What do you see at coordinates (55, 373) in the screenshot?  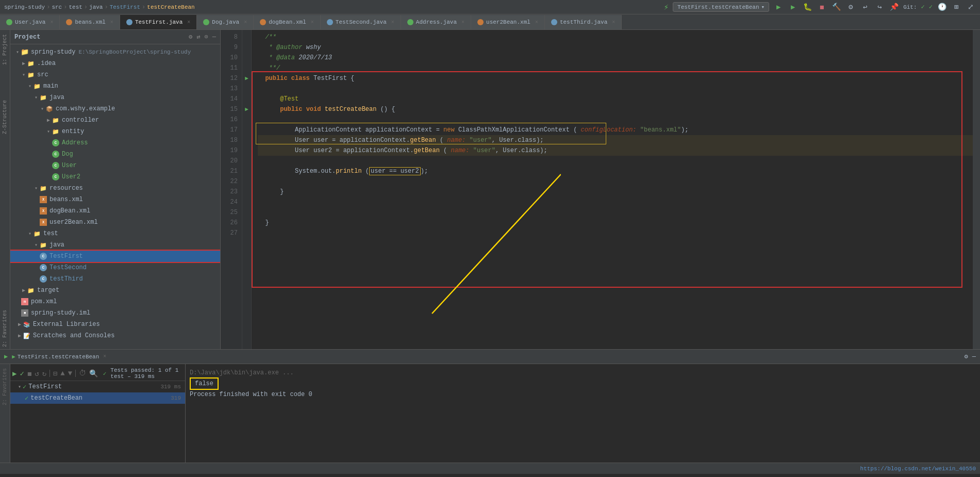 I see `run-filter-icon: ⊟` at bounding box center [55, 373].